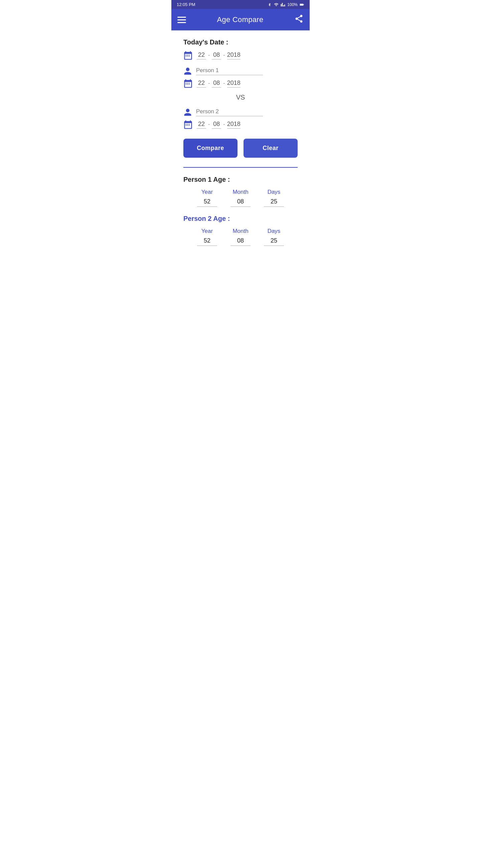  What do you see at coordinates (241, 112) in the screenshot?
I see `person2-name-row` at bounding box center [241, 112].